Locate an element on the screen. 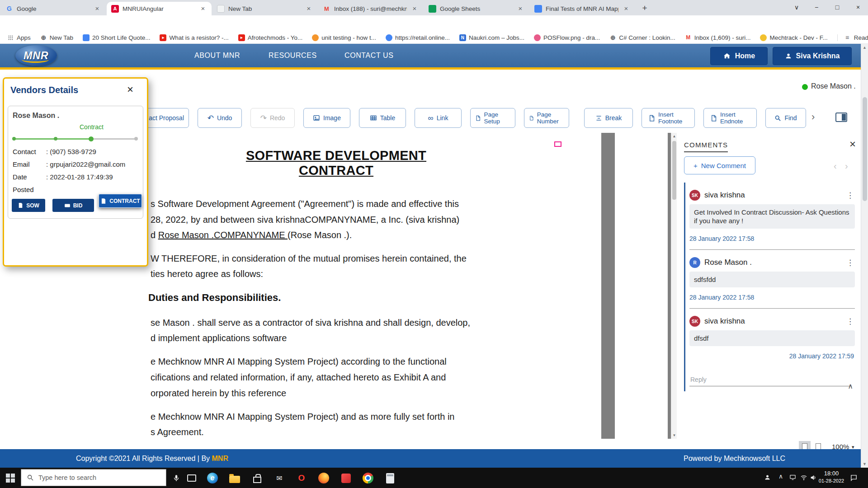 The image size is (868, 488). page-number-button: Page Number is located at coordinates (547, 118).